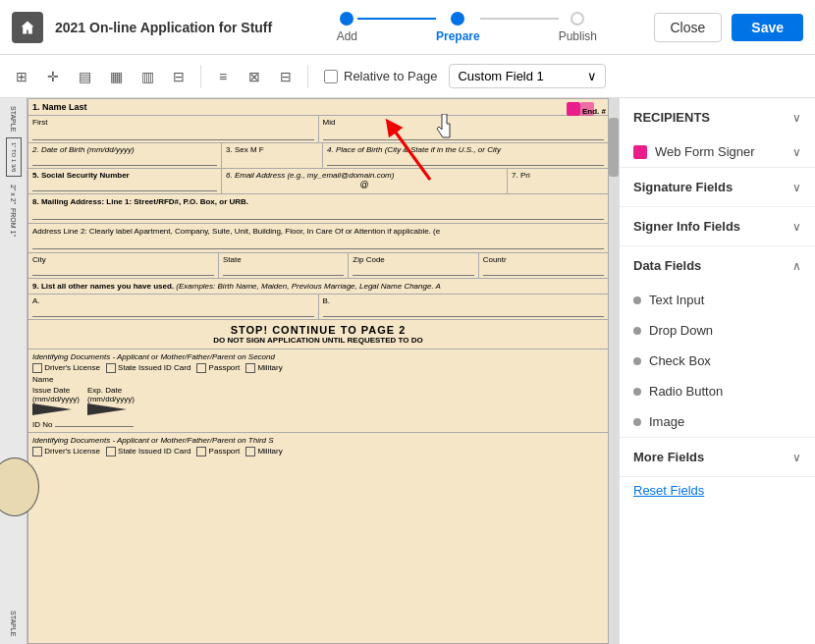 This screenshot has width=815, height=644. Describe the element at coordinates (717, 457) in the screenshot. I see `more-fields-header: More Fields ∨` at that location.